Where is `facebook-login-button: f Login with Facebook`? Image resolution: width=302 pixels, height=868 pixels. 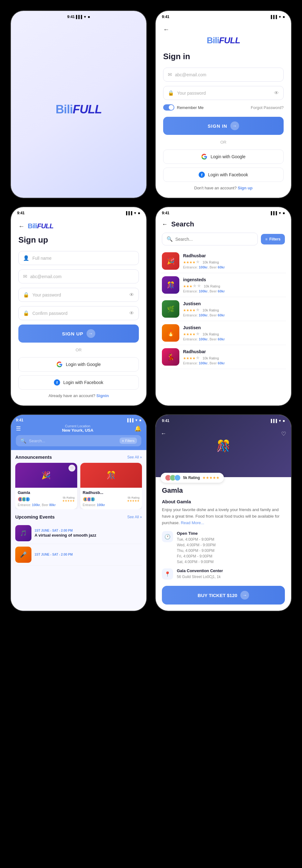
facebook-login-button: f Login with Facebook is located at coordinates (224, 175).